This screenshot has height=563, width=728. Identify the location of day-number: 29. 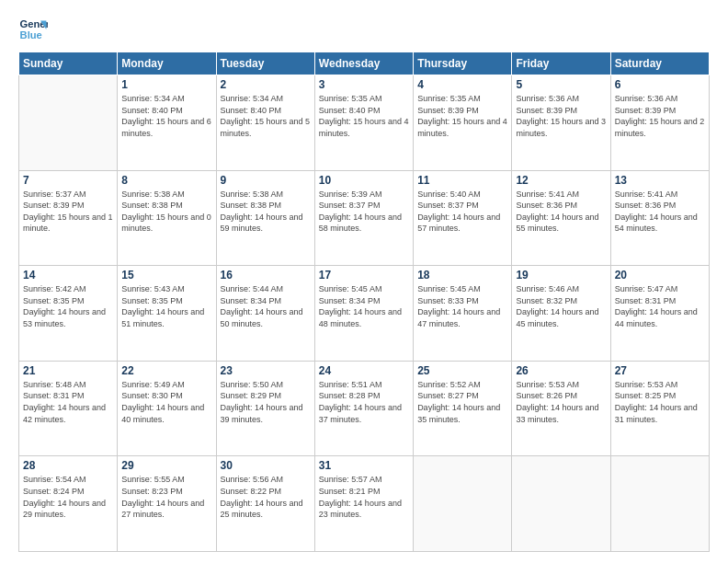
(166, 465).